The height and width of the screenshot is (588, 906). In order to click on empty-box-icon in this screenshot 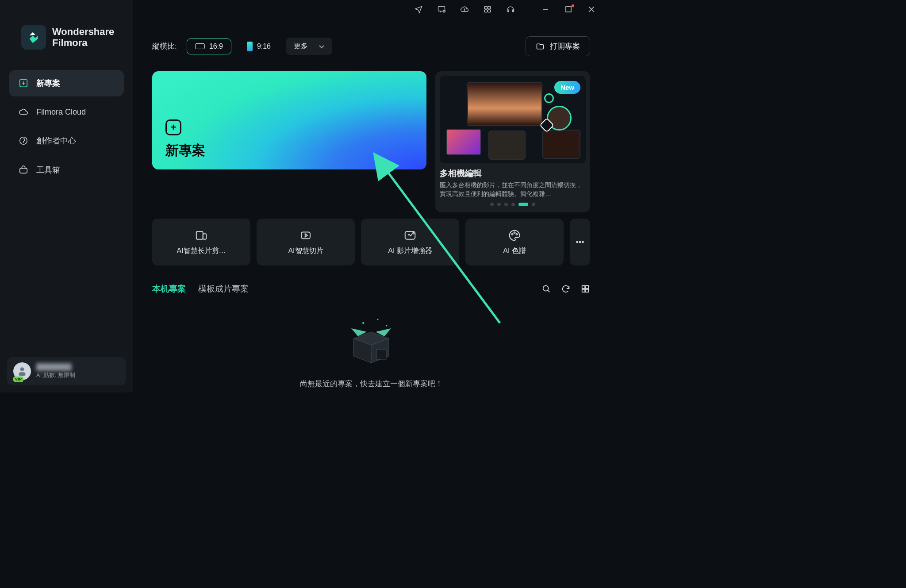, I will do `click(371, 341)`.